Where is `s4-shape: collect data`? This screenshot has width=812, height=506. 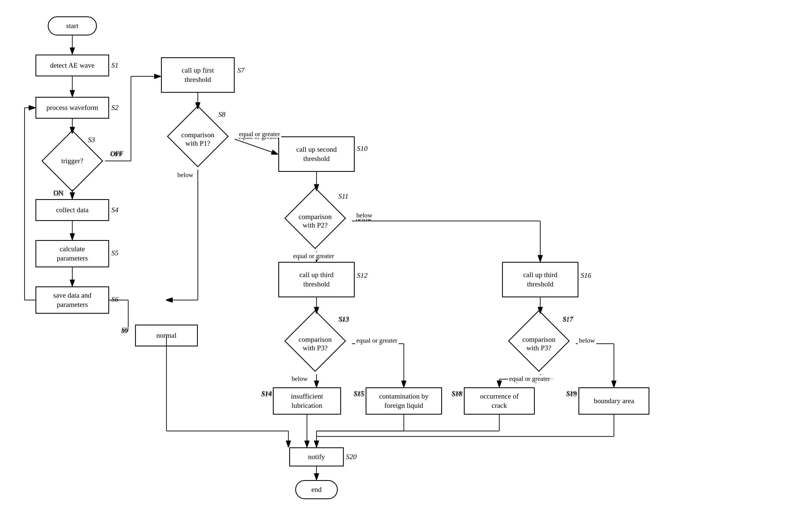
s4-shape: collect data is located at coordinates (72, 210).